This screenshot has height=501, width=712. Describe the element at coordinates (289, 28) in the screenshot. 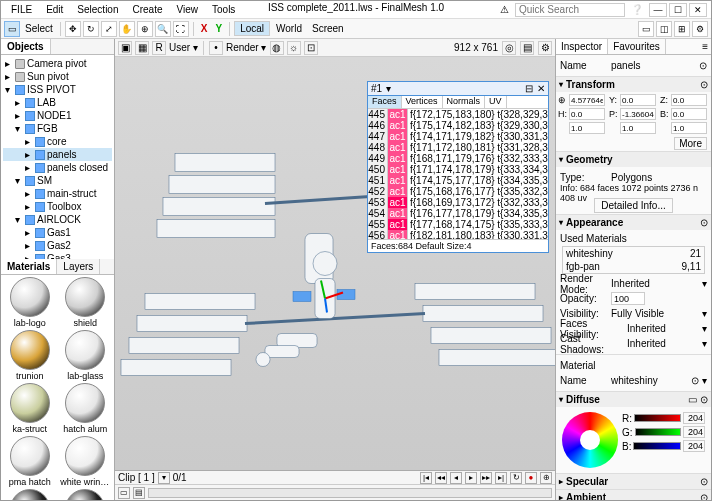

I see `coord-world: World` at that location.